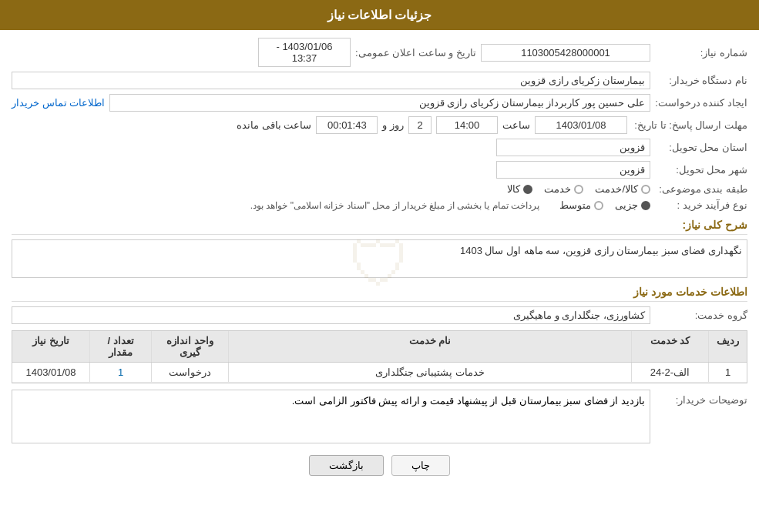 The width and height of the screenshot is (759, 532). Describe the element at coordinates (379, 125) in the screenshot. I see `mohlat-row: مهلت ارسال پاسخ: تا تاریخ: 1403/01/08 سا…` at that location.